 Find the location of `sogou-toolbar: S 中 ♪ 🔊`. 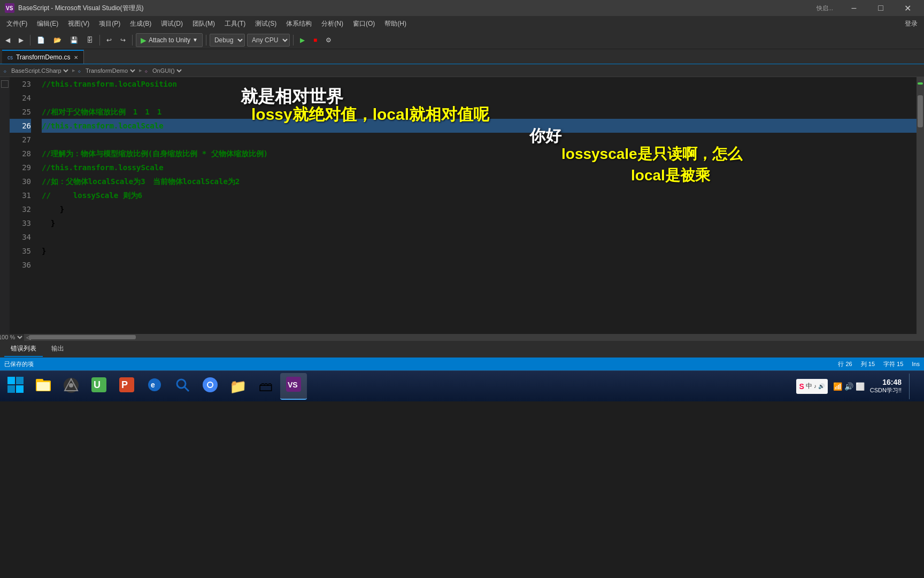

sogou-toolbar: S 中 ♪ 🔊 is located at coordinates (812, 386).